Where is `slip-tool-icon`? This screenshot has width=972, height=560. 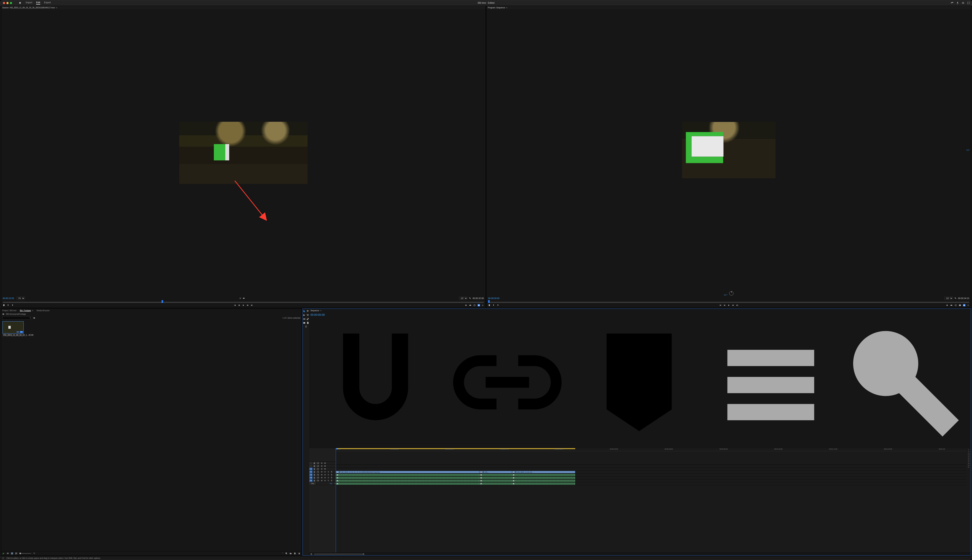 slip-tool-icon is located at coordinates (304, 319).